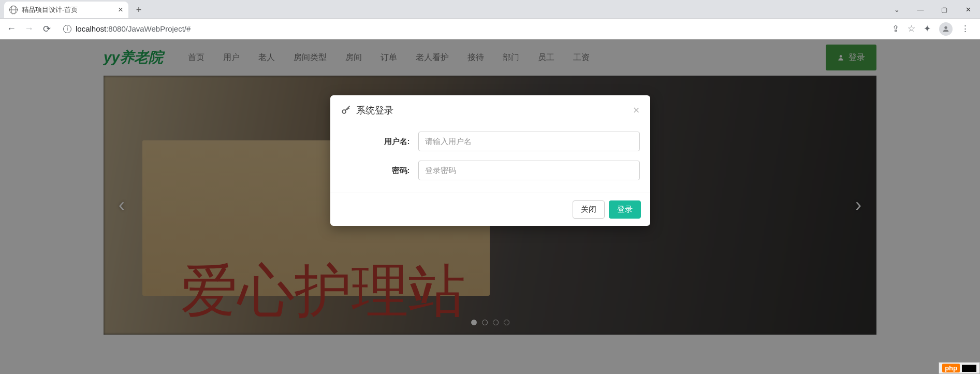 This screenshot has height=374, width=980. I want to click on tab-title: 精品项目设计-首页, so click(68, 10).